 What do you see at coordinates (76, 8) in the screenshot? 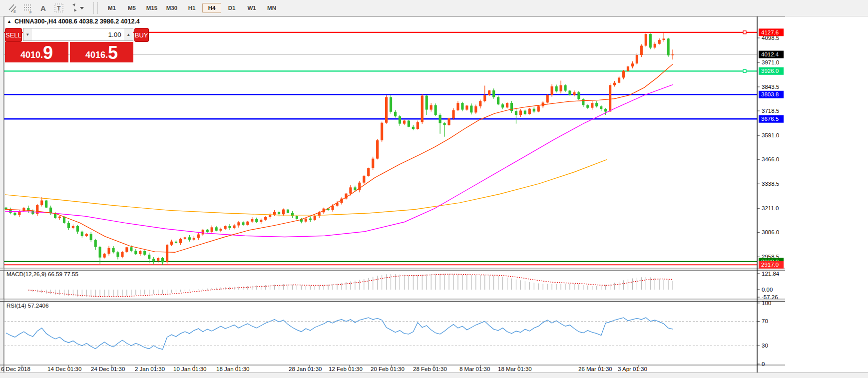
I see `arrows-tool-icon` at bounding box center [76, 8].